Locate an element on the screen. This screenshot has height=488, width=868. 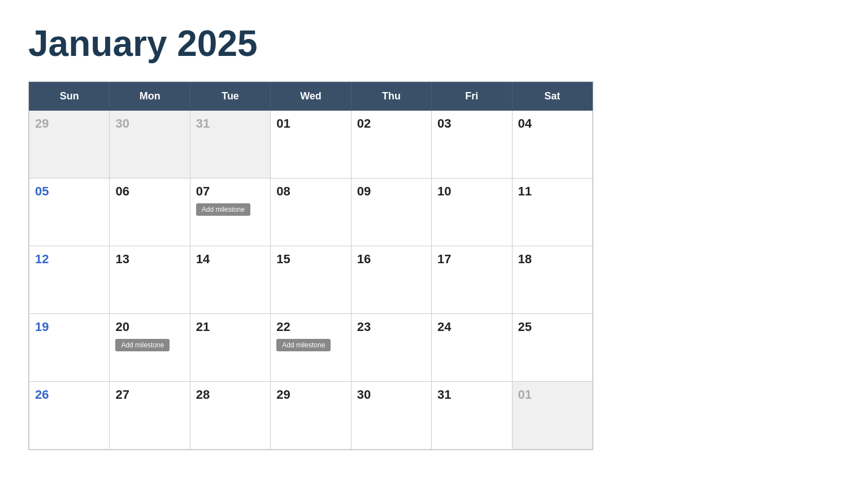
calendar-cell: 06 is located at coordinates (150, 212).